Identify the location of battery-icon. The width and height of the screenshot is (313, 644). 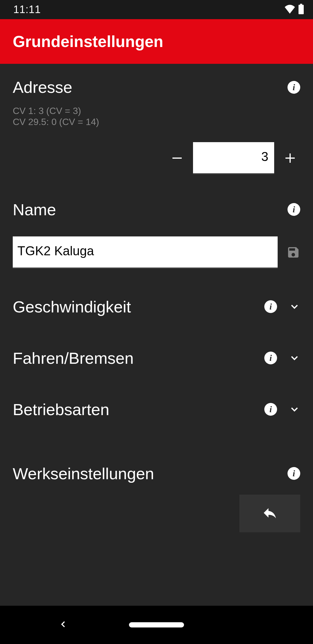
(301, 10).